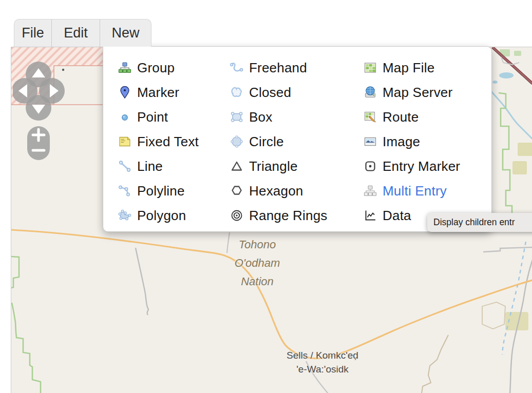 The width and height of the screenshot is (532, 393). I want to click on river, so click(510, 113).